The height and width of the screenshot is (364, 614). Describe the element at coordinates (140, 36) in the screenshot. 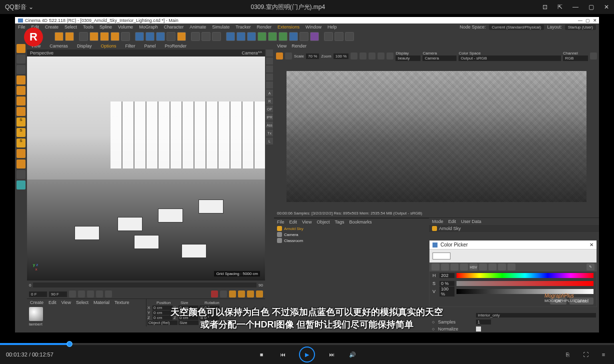

I see `tool-x-axis` at that location.